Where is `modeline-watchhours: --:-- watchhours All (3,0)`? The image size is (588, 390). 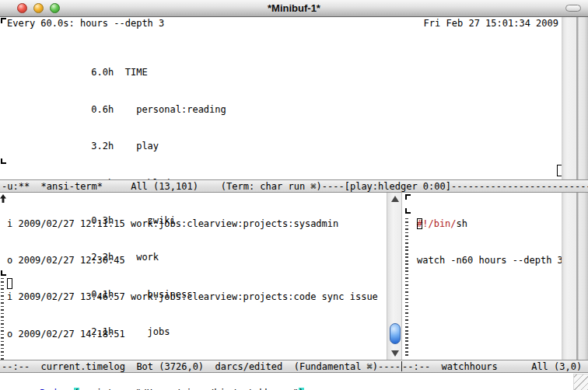
modeline-watchhours: --:-- watchhours All (3,0) is located at coordinates (495, 367).